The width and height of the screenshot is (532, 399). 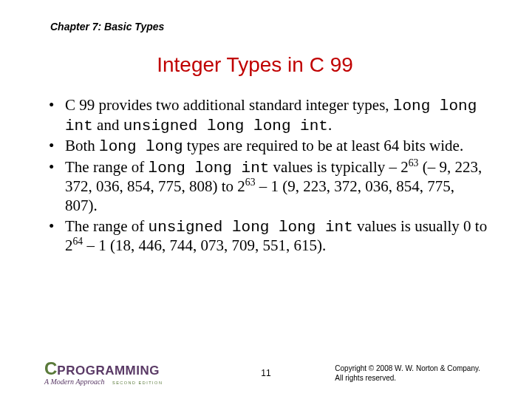 What do you see at coordinates (255, 65) in the screenshot?
I see `slide-title: Integer Types in C 99` at bounding box center [255, 65].